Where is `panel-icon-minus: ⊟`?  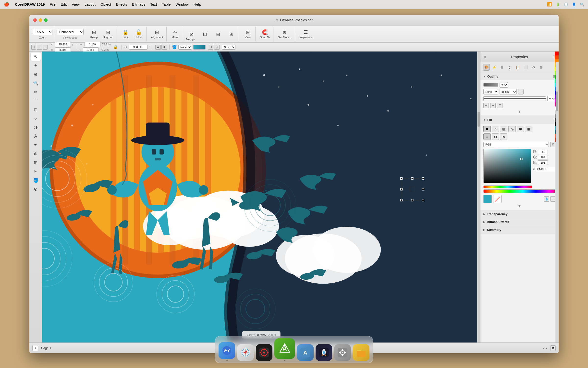
panel-icon-minus: ⊟ is located at coordinates (541, 67).